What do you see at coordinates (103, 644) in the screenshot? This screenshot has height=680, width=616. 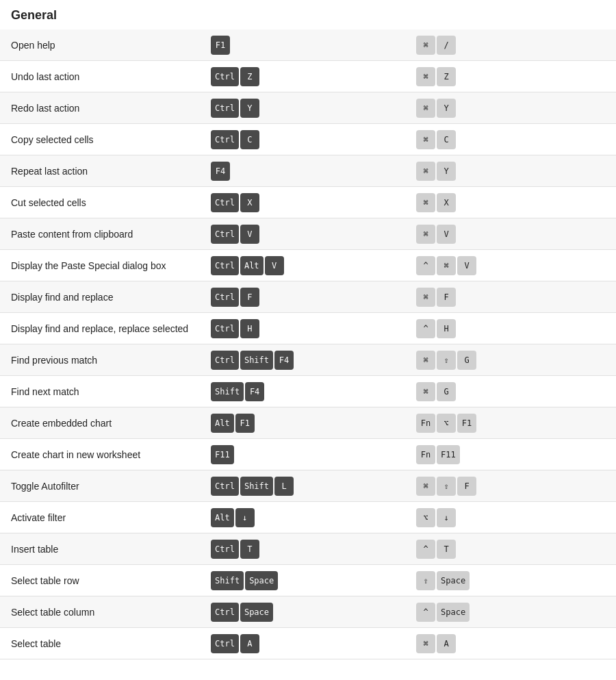 I see `action-label: Select table` at bounding box center [103, 644].